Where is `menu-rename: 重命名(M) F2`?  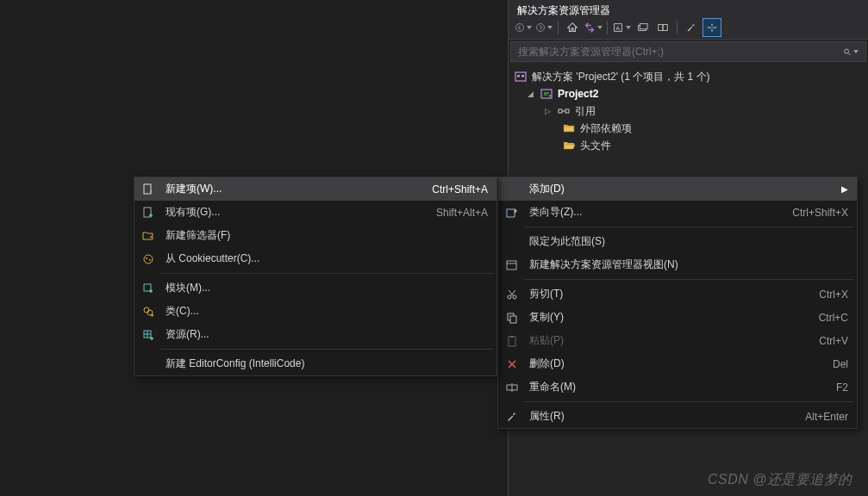
menu-rename: 重命名(M) F2 is located at coordinates (678, 388).